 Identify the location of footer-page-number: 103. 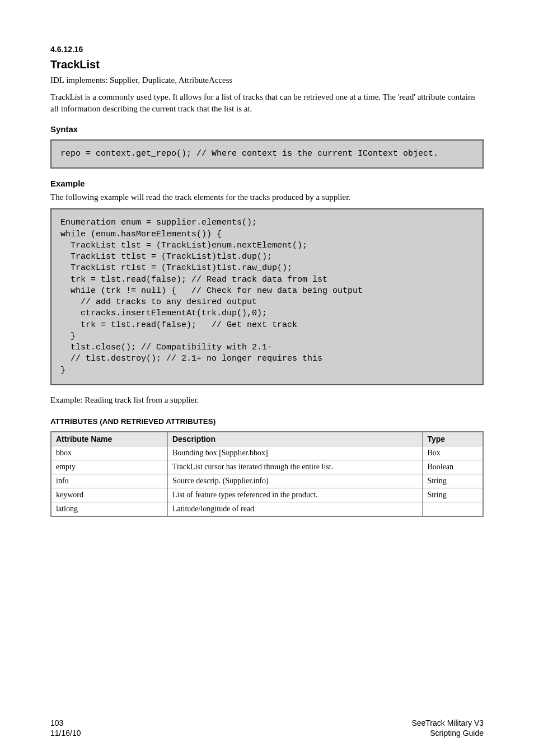
(66, 723).